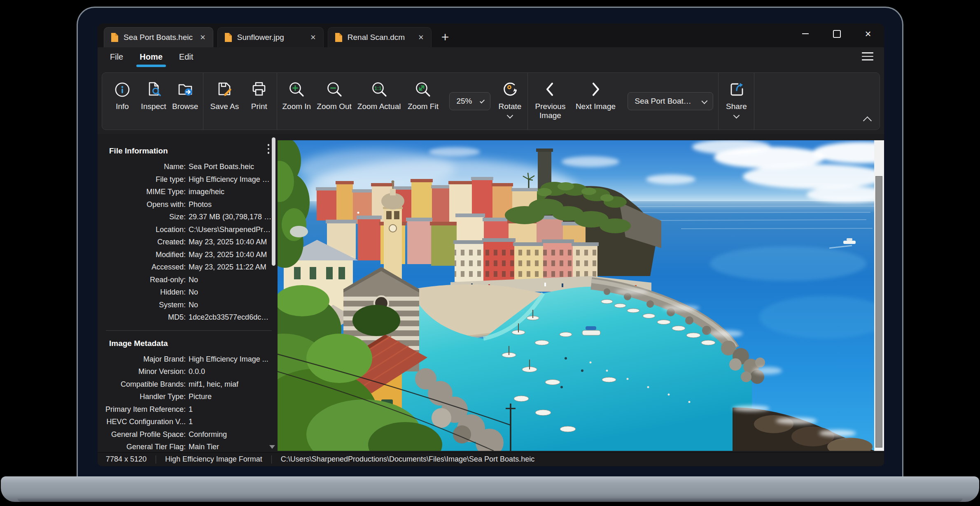  Describe the element at coordinates (117, 57) in the screenshot. I see `menu-file: File` at that location.